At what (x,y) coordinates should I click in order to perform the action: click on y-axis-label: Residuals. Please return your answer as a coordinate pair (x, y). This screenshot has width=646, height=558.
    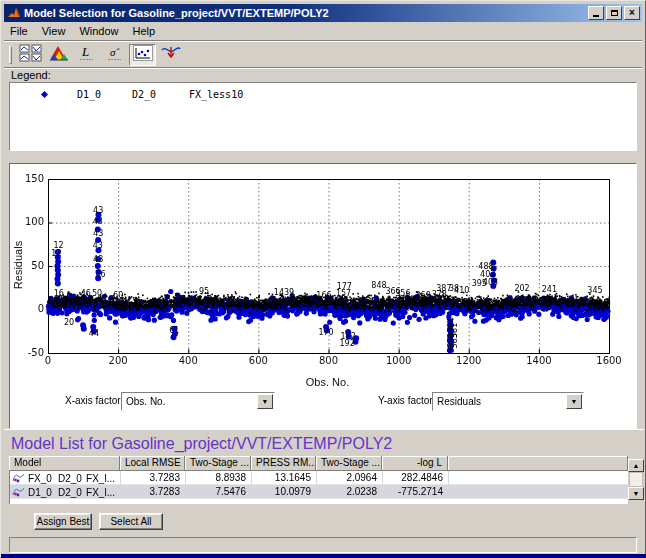
    Looking at the image, I should click on (18, 265).